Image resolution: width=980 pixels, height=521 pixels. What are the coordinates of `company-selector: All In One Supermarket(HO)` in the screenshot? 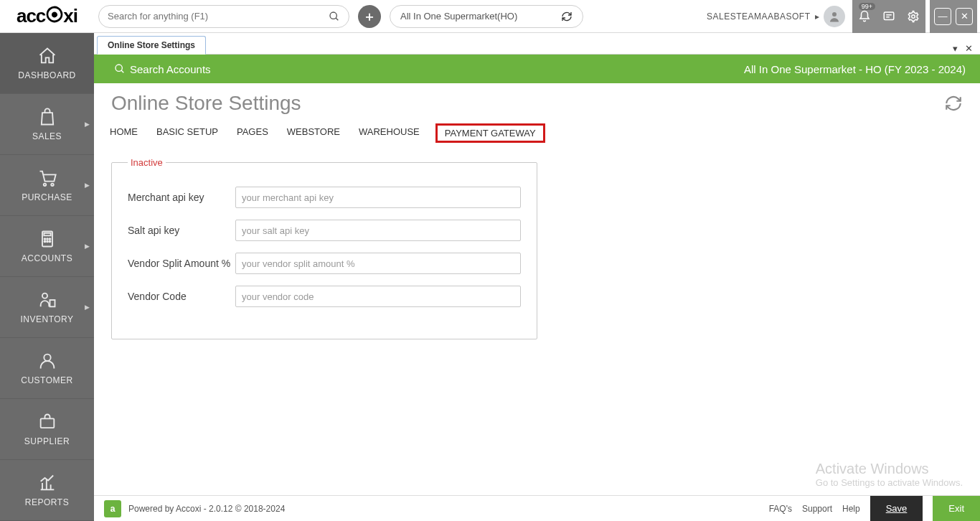 It's located at (486, 17).